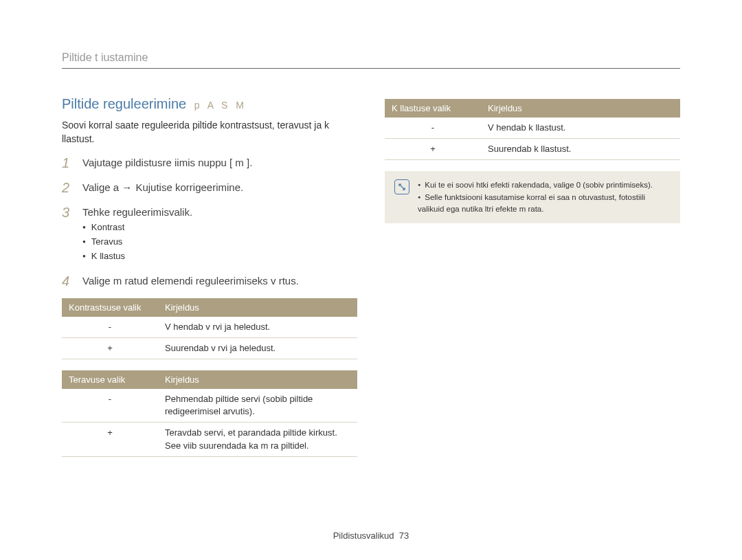 This screenshot has width=742, height=560. I want to click on saturation-table: K llastuse valik Kirjeldus - V hendab k …, so click(532, 129).